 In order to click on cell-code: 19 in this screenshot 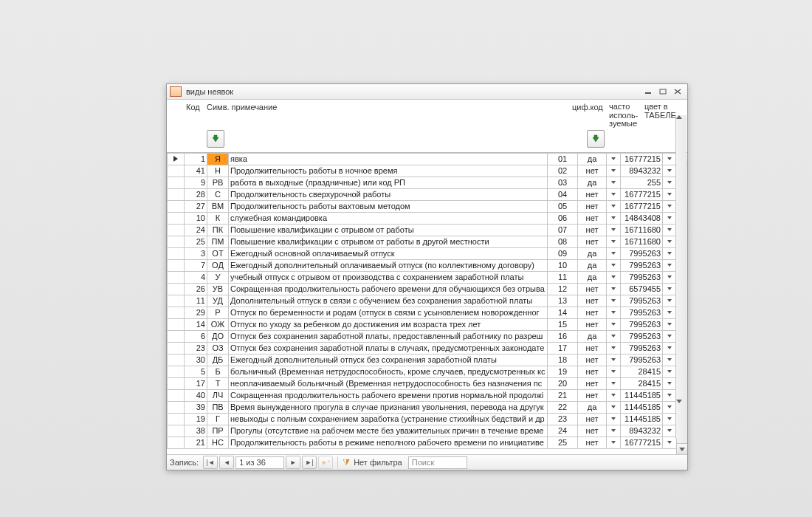, I will do `click(196, 419)`.